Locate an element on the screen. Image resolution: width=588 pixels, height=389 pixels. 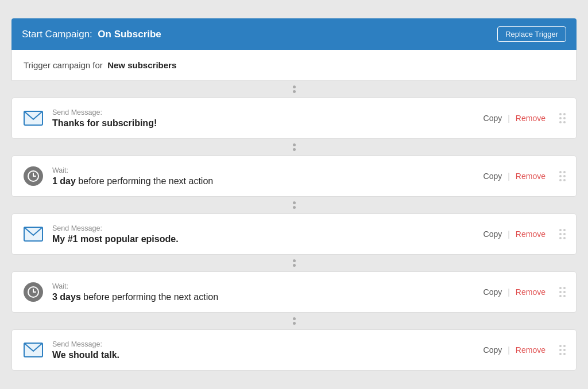
step-title-bold-4: 3 days is located at coordinates (67, 297).